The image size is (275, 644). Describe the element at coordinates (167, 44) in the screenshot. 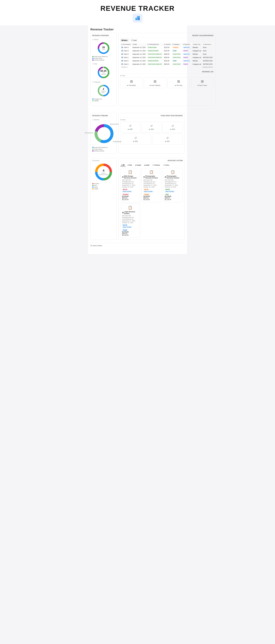

I see `col-amount: ⊙ Amount` at that location.